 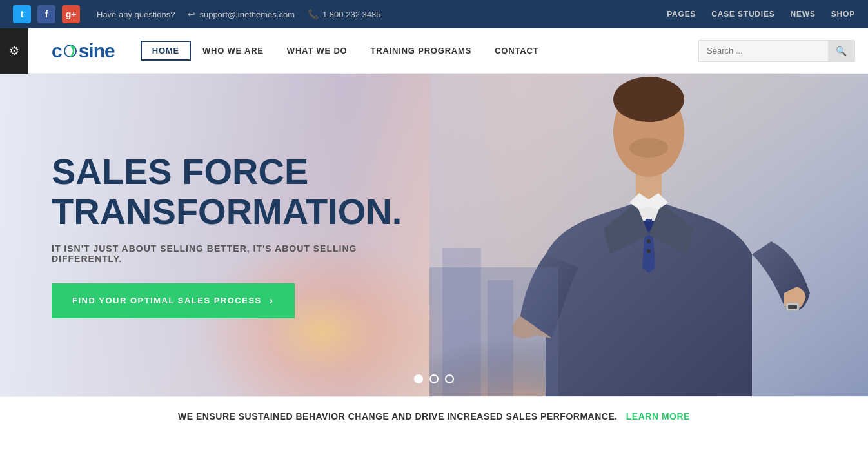 What do you see at coordinates (517, 50) in the screenshot?
I see `nav-item-contact: CONTACT` at bounding box center [517, 50].